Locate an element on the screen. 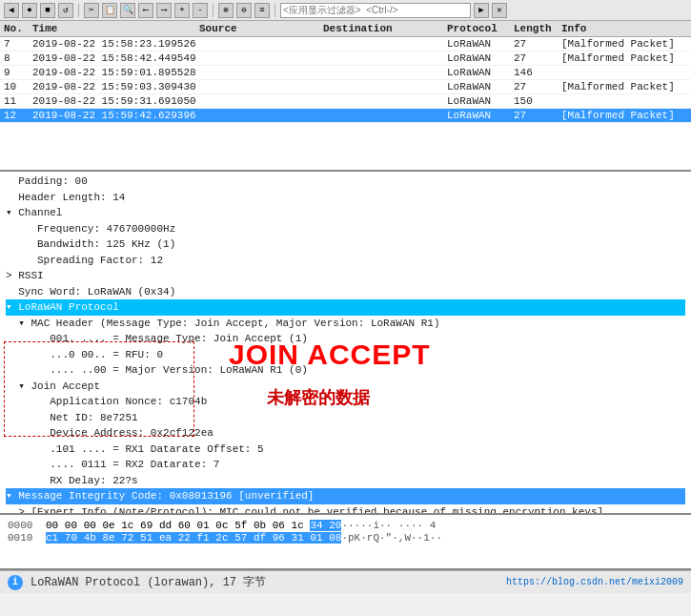 This screenshot has width=691, height=616. hex-addr: 0000 is located at coordinates (27, 525).